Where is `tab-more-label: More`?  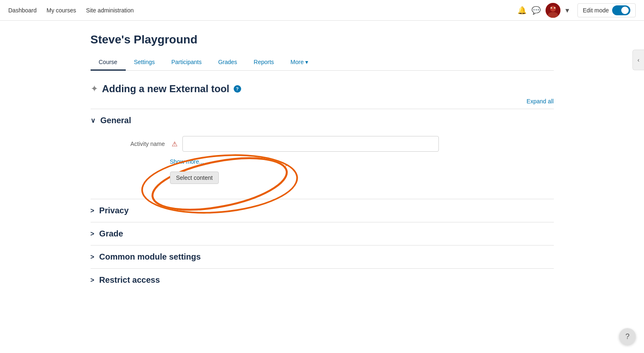 tab-more-label: More is located at coordinates (297, 62).